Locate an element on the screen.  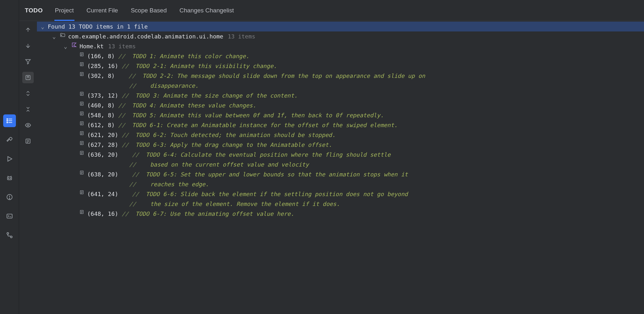
package-count: 13 items is located at coordinates (242, 36).